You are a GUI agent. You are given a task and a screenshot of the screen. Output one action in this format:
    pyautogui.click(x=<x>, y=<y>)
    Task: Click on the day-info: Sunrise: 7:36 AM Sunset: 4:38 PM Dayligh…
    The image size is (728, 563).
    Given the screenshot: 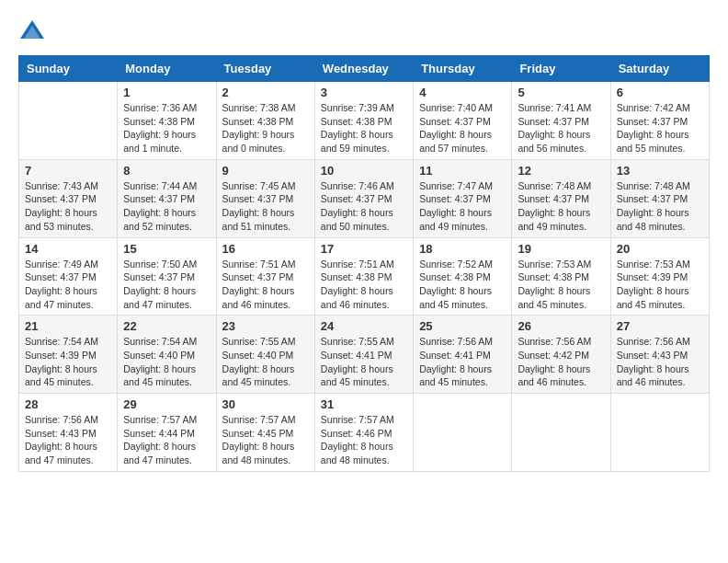 What is the action you would take?
    pyautogui.click(x=166, y=129)
    